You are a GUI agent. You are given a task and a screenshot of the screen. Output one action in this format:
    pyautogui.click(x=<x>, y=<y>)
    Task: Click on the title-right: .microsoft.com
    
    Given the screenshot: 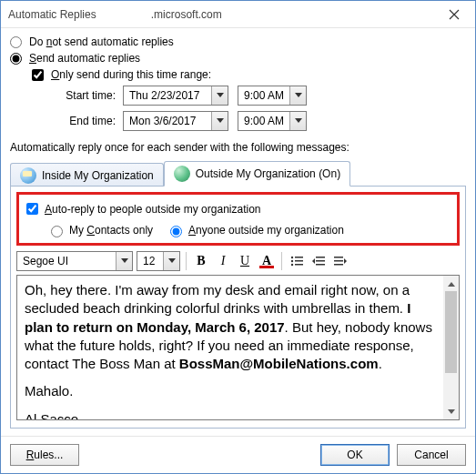 What is the action you would take?
    pyautogui.click(x=187, y=15)
    